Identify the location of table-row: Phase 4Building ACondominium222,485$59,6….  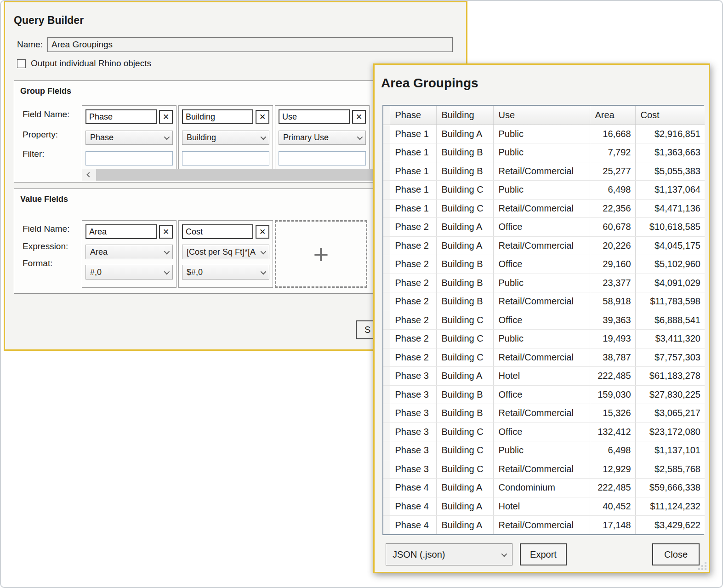
(544, 488).